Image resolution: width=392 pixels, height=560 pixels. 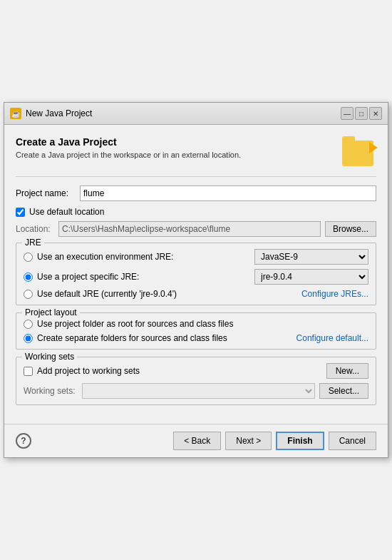 I want to click on jre-group: JRE Use an execution environment JRE: Ja…, so click(x=196, y=274).